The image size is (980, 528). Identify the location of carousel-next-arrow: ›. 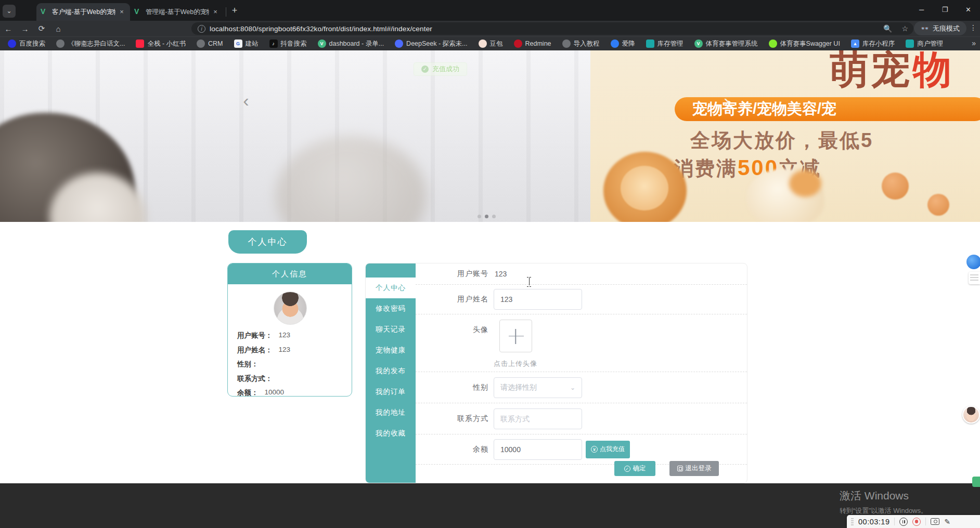
(727, 100).